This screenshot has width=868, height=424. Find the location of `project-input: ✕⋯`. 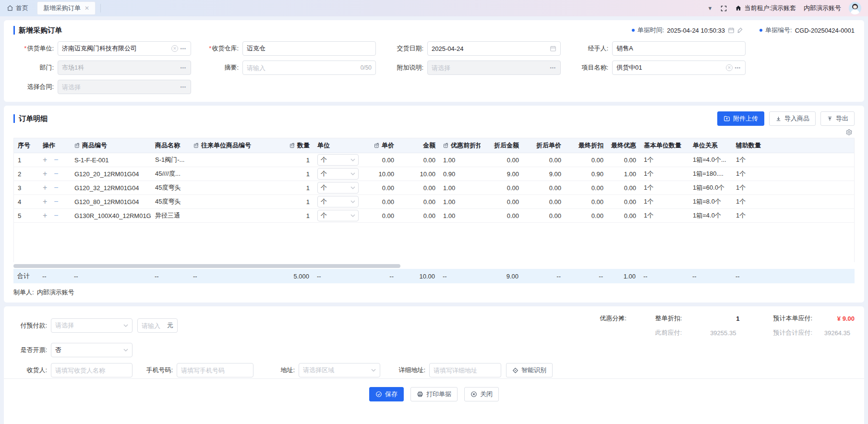

project-input: ✕⋯ is located at coordinates (679, 68).